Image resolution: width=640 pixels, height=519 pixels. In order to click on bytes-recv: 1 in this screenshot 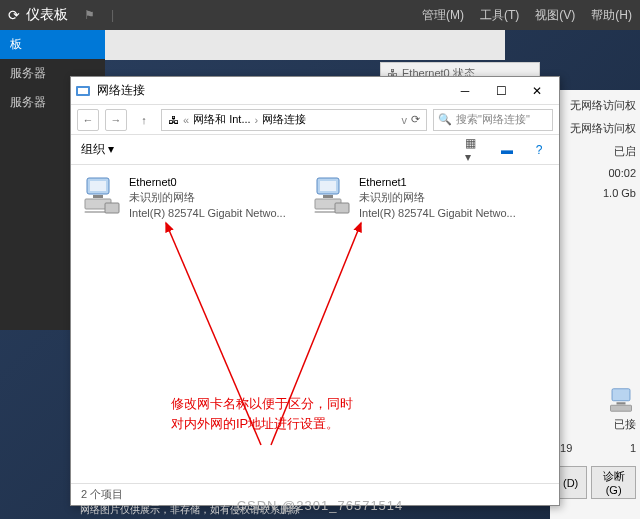, I will do `click(633, 448)`.